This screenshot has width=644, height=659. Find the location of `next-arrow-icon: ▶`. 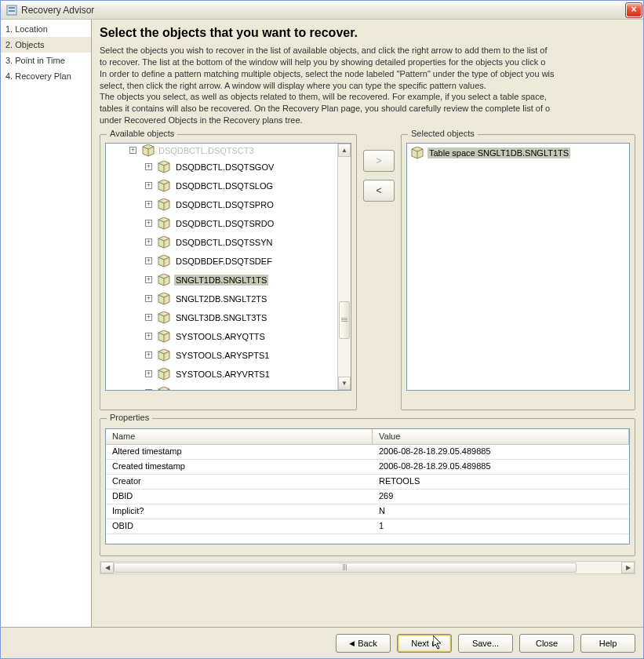

next-arrow-icon: ▶ is located at coordinates (435, 643).